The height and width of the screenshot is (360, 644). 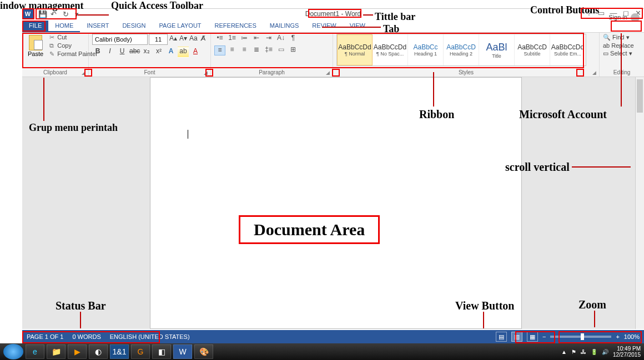 I want to click on show-marks-button: ¶, so click(x=293, y=39).